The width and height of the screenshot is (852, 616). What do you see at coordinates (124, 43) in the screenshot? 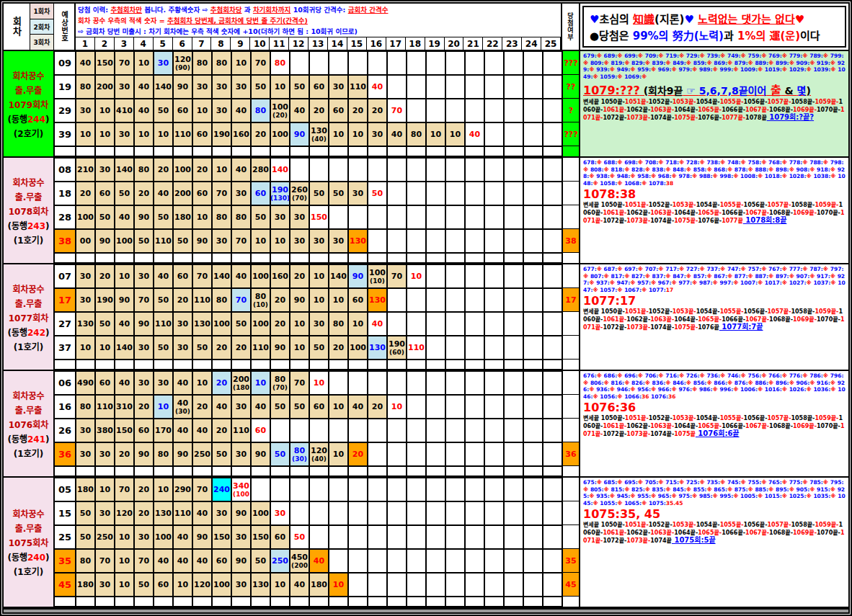
I see `column-header-3: 3` at bounding box center [124, 43].